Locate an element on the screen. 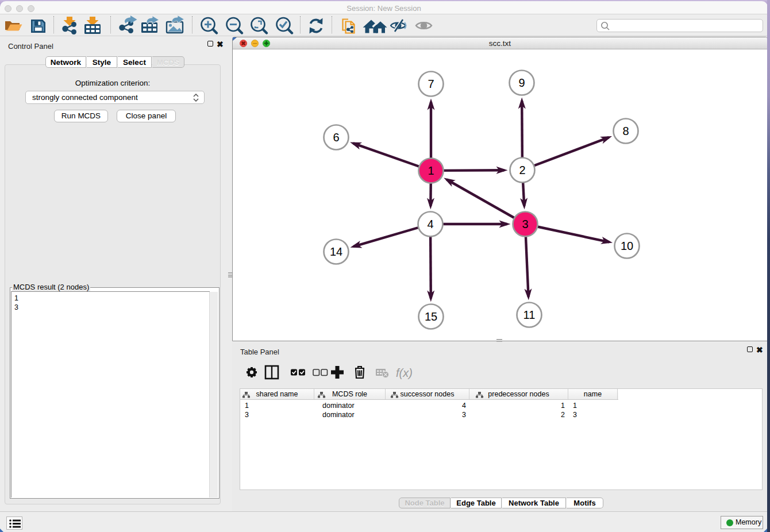 This screenshot has width=770, height=532. svg-text: 15 is located at coordinates (431, 317).